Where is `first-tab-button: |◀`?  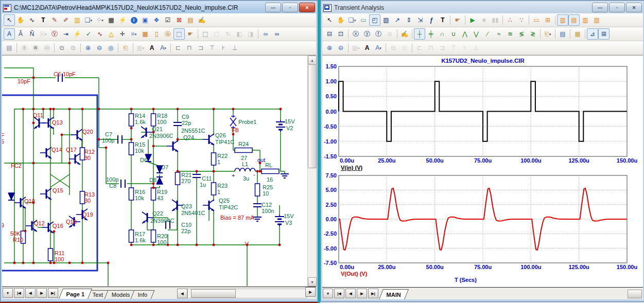 first-tab-button: |◀ is located at coordinates (19, 293).